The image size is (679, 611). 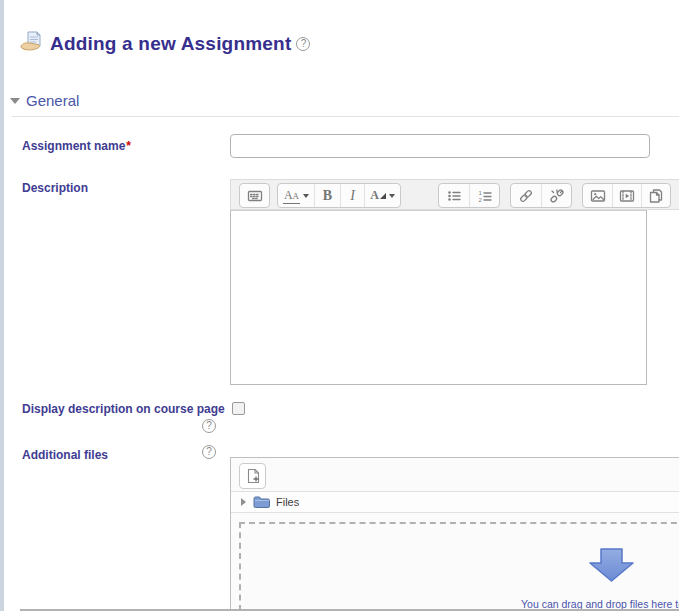 What do you see at coordinates (541, 196) in the screenshot?
I see `toolbar-group-links` at bounding box center [541, 196].